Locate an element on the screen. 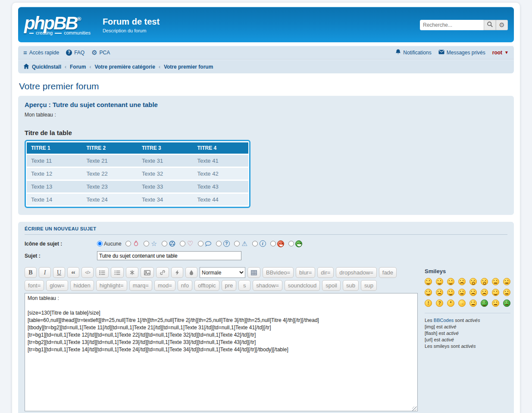 The width and height of the screenshot is (532, 413). bbcodes-link: BBCodes is located at coordinates (444, 320).